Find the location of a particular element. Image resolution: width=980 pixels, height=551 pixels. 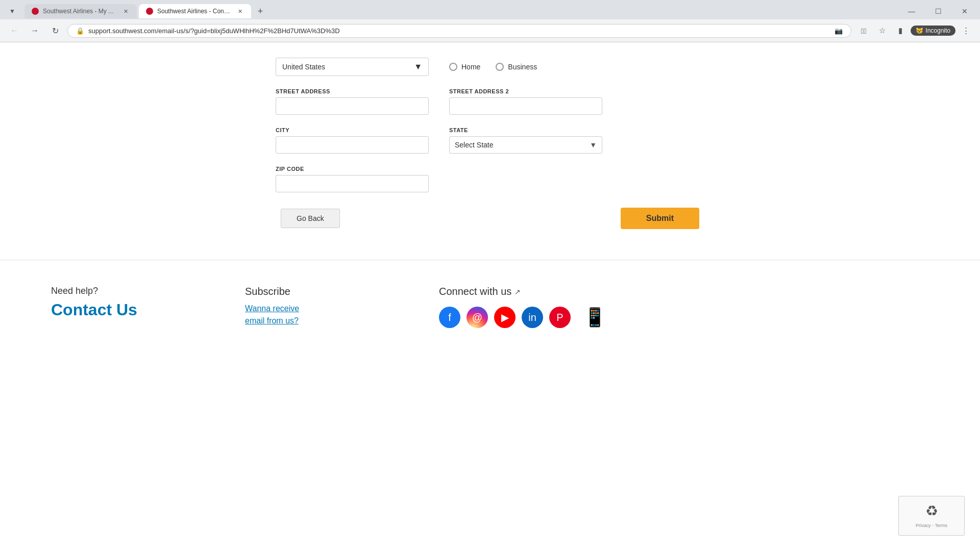

submit-button: Submit is located at coordinates (660, 218).